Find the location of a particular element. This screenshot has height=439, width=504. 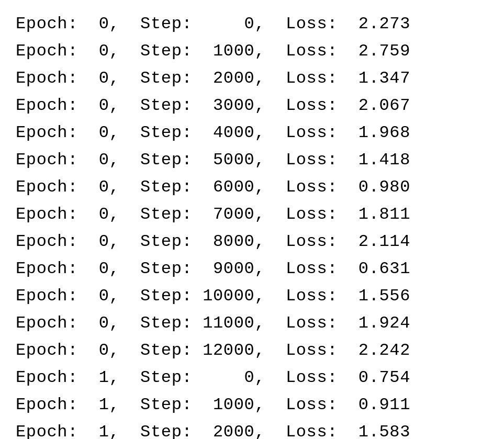

log-line: Epoch: 0, Step: 10000, Loss: 1.556 is located at coordinates (252, 296).